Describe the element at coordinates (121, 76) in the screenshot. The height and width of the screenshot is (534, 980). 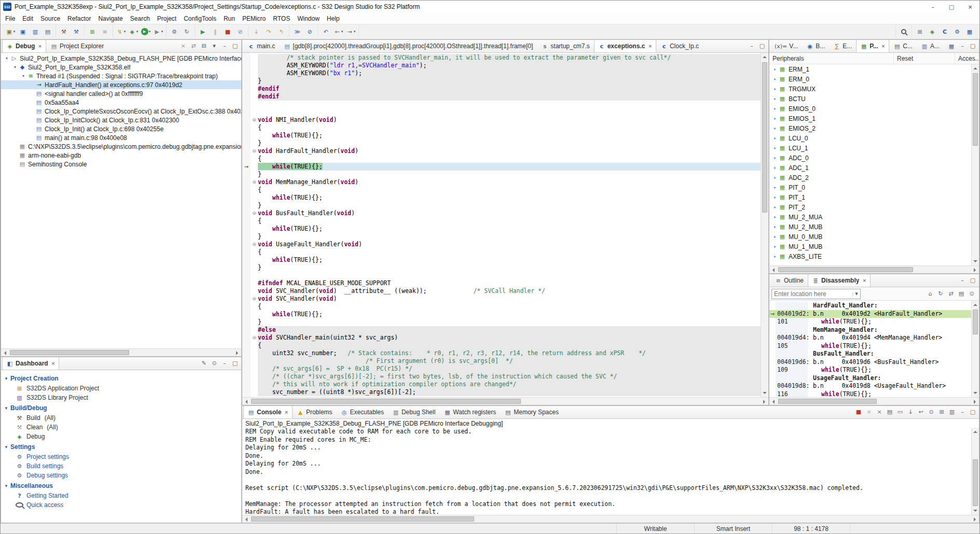
I see `debug-tree-item: ▾≡Thread #1 (Suspended : Signal : SIGTRA…` at that location.